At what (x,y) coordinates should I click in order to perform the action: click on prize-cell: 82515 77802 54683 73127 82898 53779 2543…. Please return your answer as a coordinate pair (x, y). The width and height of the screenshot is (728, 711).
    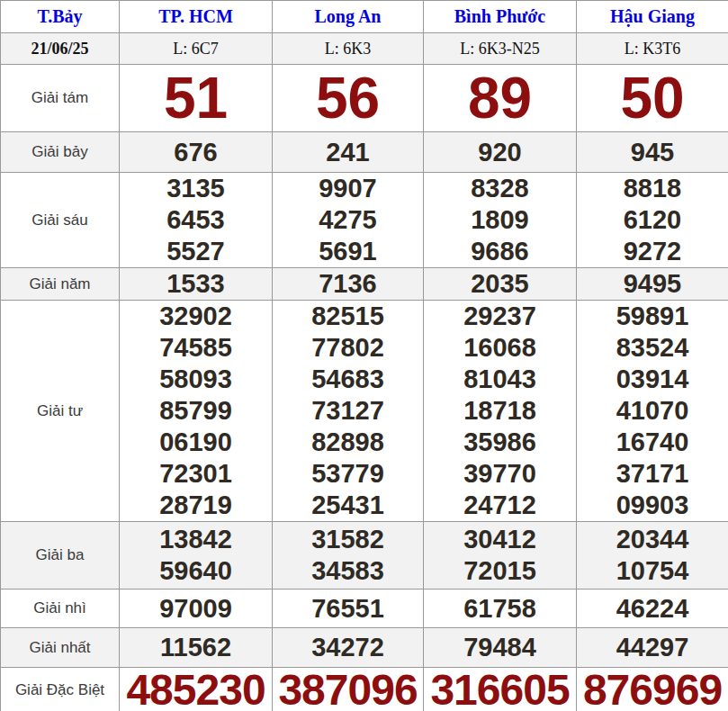
    Looking at the image, I should click on (348, 411).